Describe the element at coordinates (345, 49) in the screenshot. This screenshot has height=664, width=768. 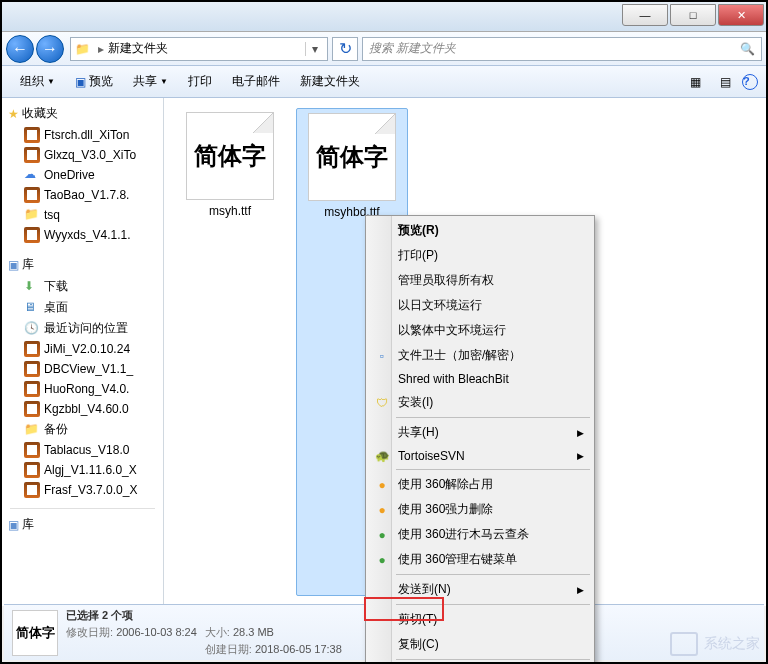
I see `refresh-button: ↻` at that location.